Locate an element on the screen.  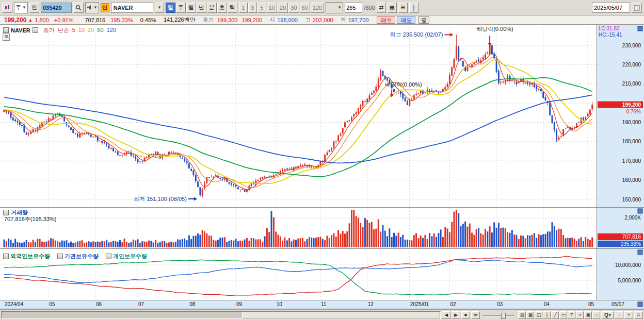
chart-scrollbar is located at coordinates (221, 315).